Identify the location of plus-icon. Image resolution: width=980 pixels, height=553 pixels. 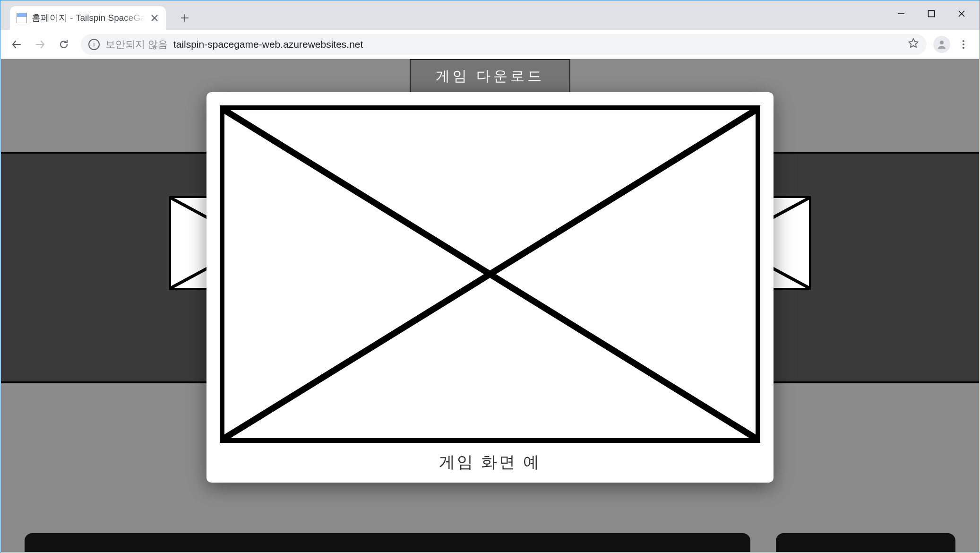
(185, 18).